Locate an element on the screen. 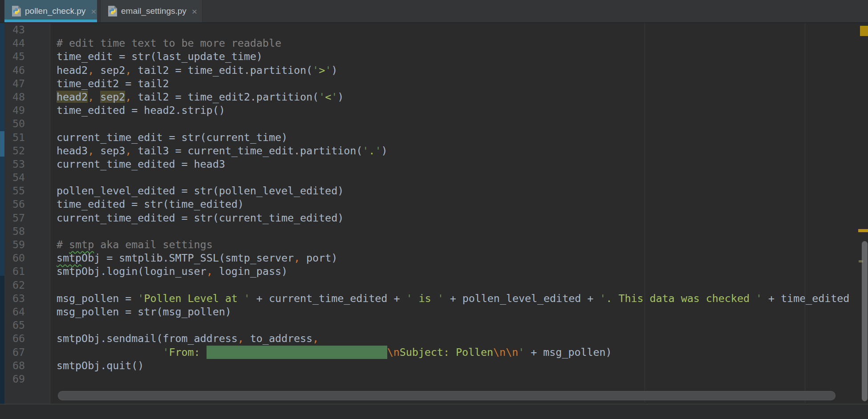  background-window-sliver-highlight is located at coordinates (2, 144).